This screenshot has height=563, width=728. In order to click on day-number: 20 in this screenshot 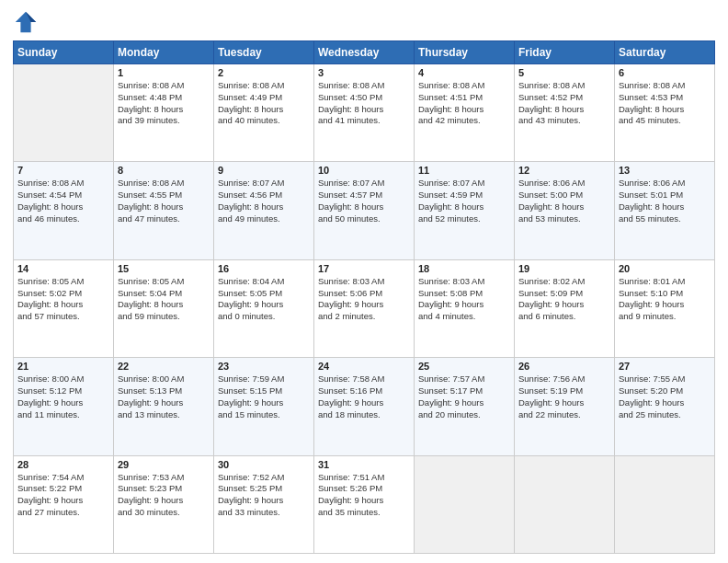, I will do `click(665, 269)`.